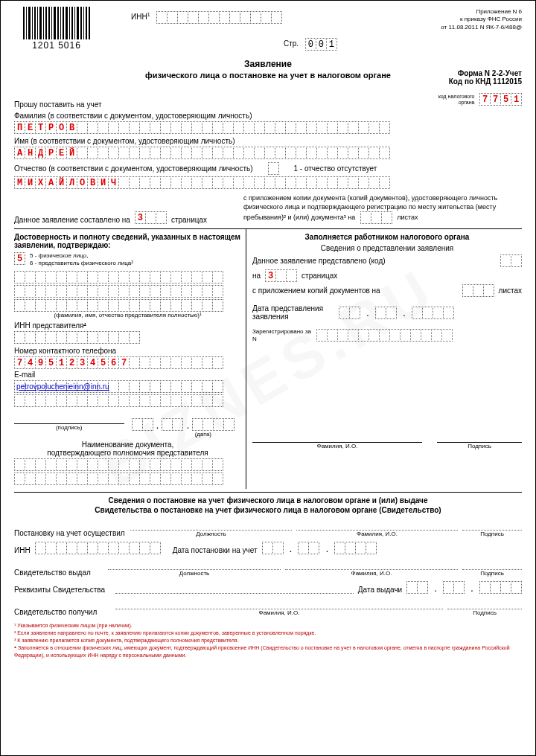 This screenshot has width=536, height=756. I want to click on barcode: 1201 5016, so click(57, 28).